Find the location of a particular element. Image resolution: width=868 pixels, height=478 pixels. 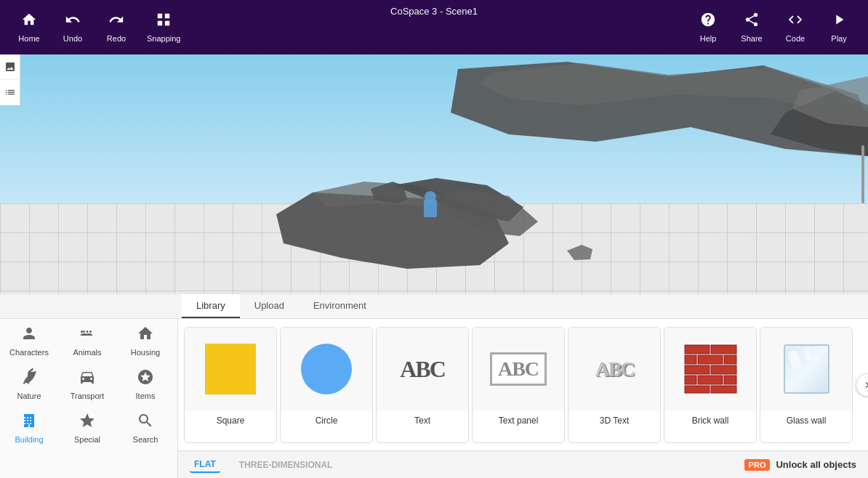

topbar: CoSpace 3 - Scene1 Home Undo Redo Snappi… is located at coordinates (434, 28).